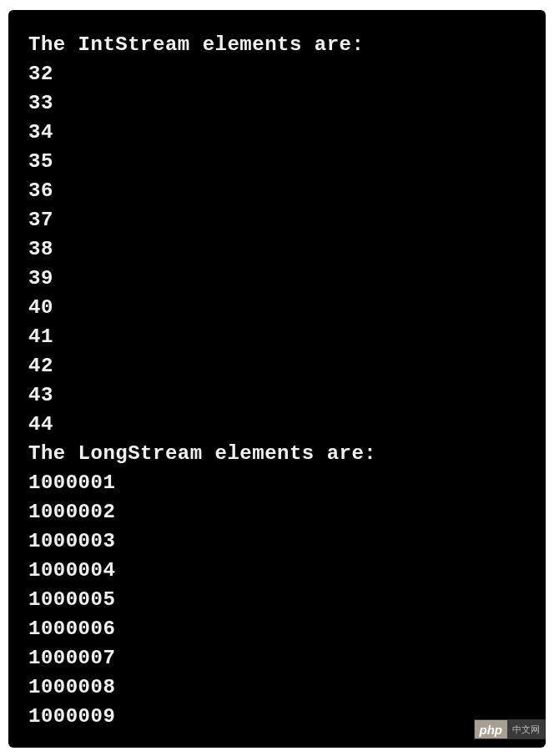  Describe the element at coordinates (277, 599) in the screenshot. I see `output-value: 1000005` at that location.